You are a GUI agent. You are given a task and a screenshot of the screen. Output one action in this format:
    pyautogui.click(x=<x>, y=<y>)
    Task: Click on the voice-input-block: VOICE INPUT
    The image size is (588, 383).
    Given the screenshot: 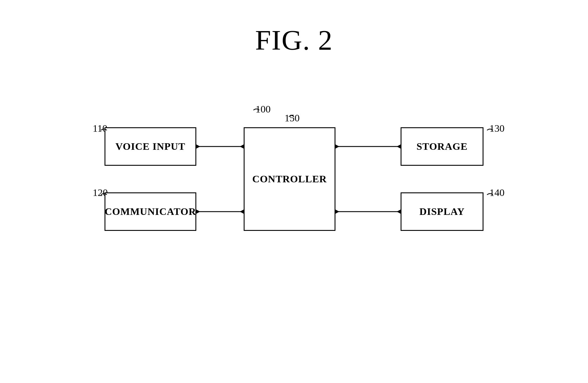 What is the action you would take?
    pyautogui.click(x=150, y=147)
    